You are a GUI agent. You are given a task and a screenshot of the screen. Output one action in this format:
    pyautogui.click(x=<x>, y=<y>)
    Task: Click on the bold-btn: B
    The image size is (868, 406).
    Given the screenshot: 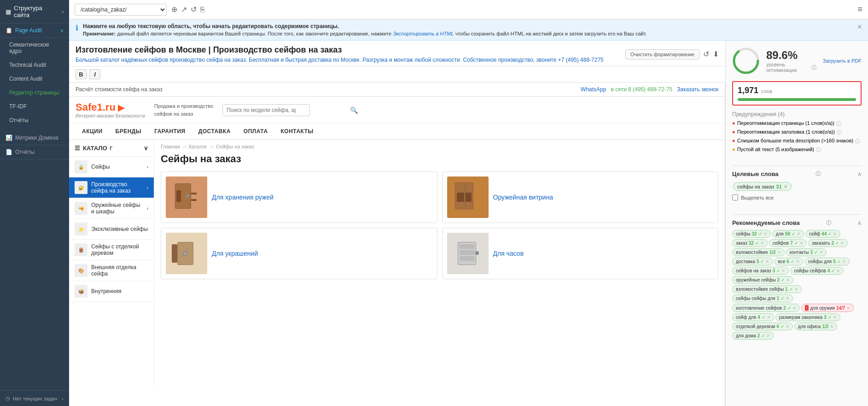 What is the action you would take?
    pyautogui.click(x=81, y=74)
    